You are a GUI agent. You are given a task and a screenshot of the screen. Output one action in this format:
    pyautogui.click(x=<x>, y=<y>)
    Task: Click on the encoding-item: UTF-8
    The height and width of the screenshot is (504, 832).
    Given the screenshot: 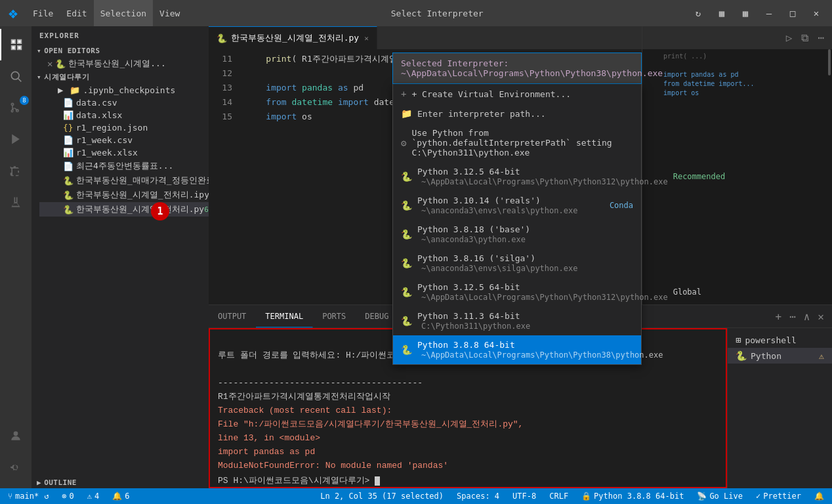 What is the action you would take?
    pyautogui.click(x=524, y=496)
    